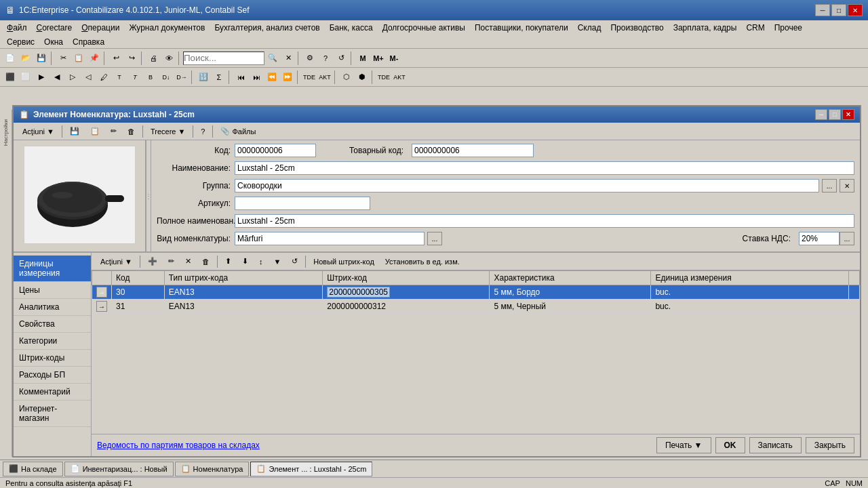 The image size is (868, 488). I want to click on row2-barcode: 2000000000312, so click(406, 306).